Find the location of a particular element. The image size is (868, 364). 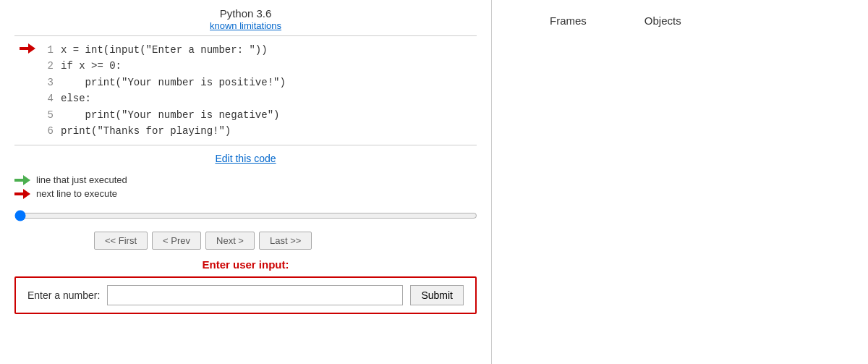

code-line-3: 3 print("Your number is positive!") is located at coordinates (246, 82).